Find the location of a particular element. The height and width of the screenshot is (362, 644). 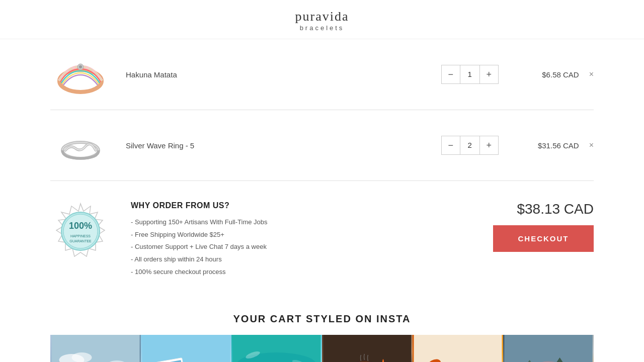

logo-main: puravida is located at coordinates (322, 16).